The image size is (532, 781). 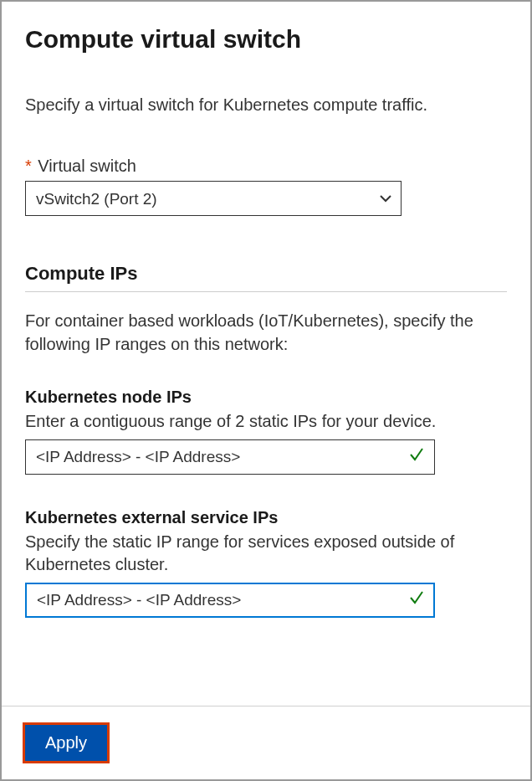 I want to click on footer: Apply, so click(x=266, y=742).